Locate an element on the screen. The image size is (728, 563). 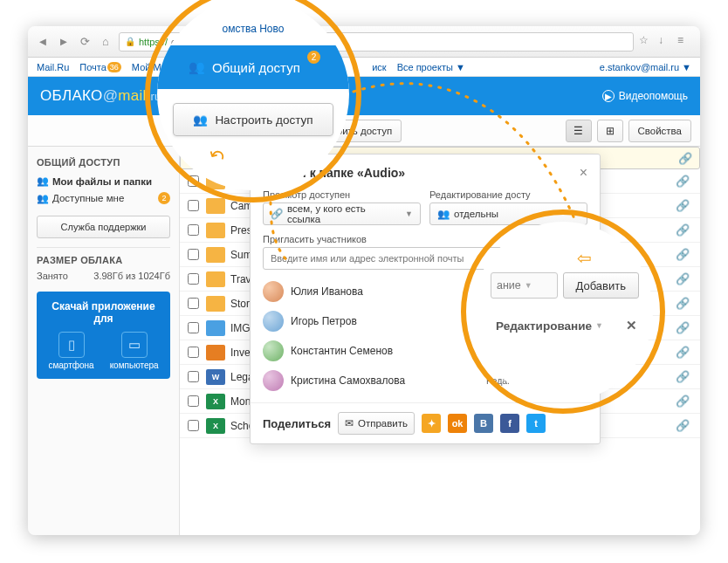
chevron-down-icon: ▼ is located at coordinates (409, 214).